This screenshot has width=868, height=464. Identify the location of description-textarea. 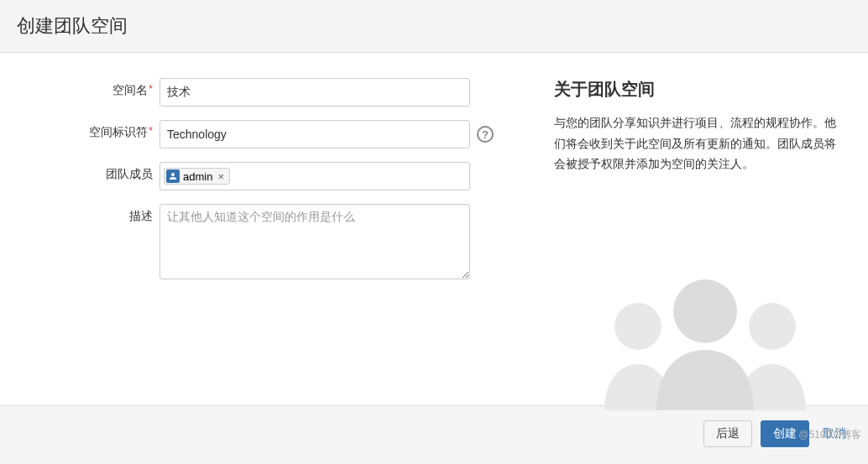
(315, 242).